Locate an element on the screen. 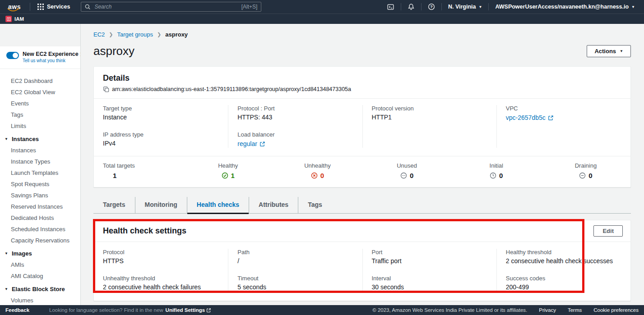  tab-tags: Tags is located at coordinates (315, 205).